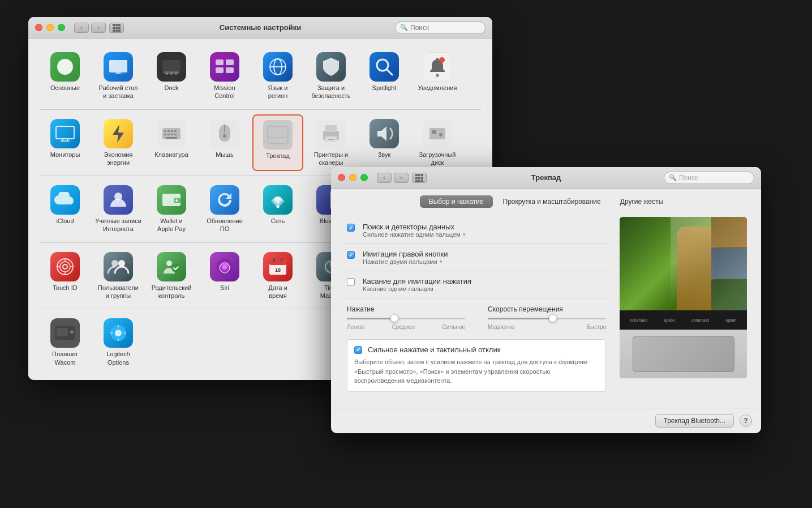 This screenshot has width=812, height=508. What do you see at coordinates (61, 27) in the screenshot?
I see `maximize-button` at bounding box center [61, 27].